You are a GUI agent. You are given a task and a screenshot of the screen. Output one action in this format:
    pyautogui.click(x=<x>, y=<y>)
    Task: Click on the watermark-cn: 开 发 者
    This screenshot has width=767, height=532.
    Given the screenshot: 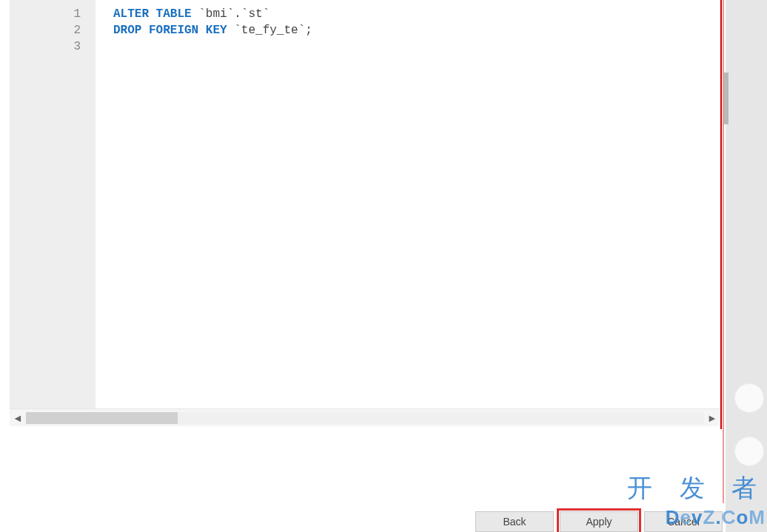 What is the action you would take?
    pyautogui.click(x=697, y=488)
    